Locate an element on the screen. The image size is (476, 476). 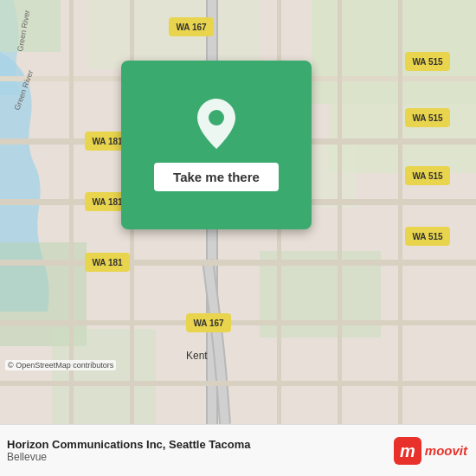
location-title: Horizon Communications Inc, Seattle Taco… is located at coordinates (128, 445).